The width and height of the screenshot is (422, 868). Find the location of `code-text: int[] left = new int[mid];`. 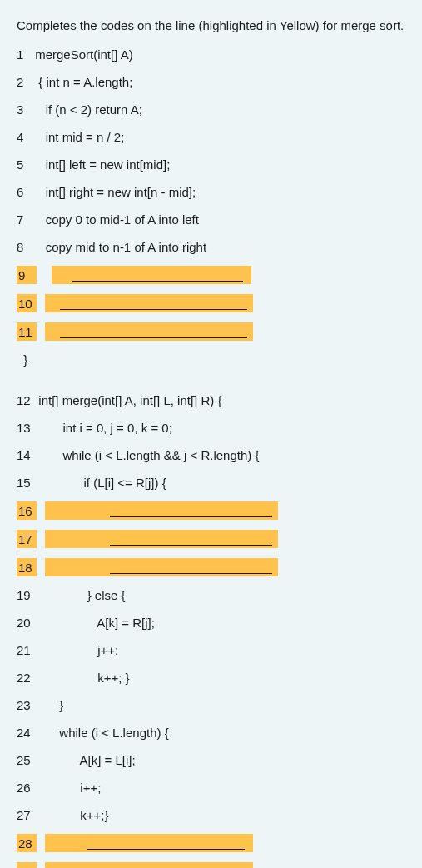

code-text: int[] left = new int[mid]; is located at coordinates (101, 165).